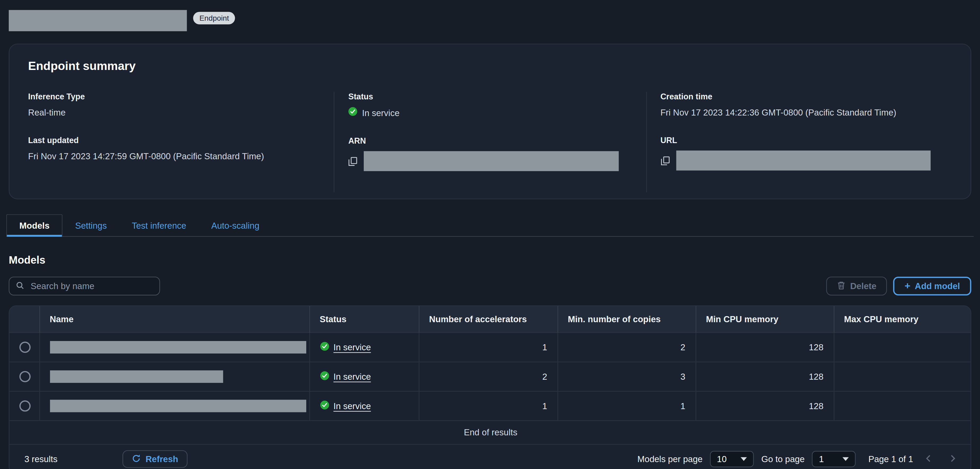 Image resolution: width=980 pixels, height=469 pixels. What do you see at coordinates (490, 142) in the screenshot?
I see `summary-column-2: Status In service ARN` at bounding box center [490, 142].